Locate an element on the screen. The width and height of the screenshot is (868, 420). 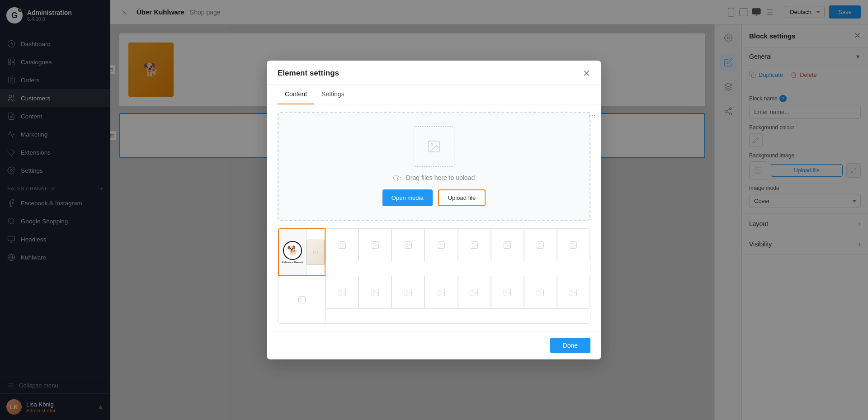
upload-zone: Drag files here to upload Open media Upl… is located at coordinates (434, 166).